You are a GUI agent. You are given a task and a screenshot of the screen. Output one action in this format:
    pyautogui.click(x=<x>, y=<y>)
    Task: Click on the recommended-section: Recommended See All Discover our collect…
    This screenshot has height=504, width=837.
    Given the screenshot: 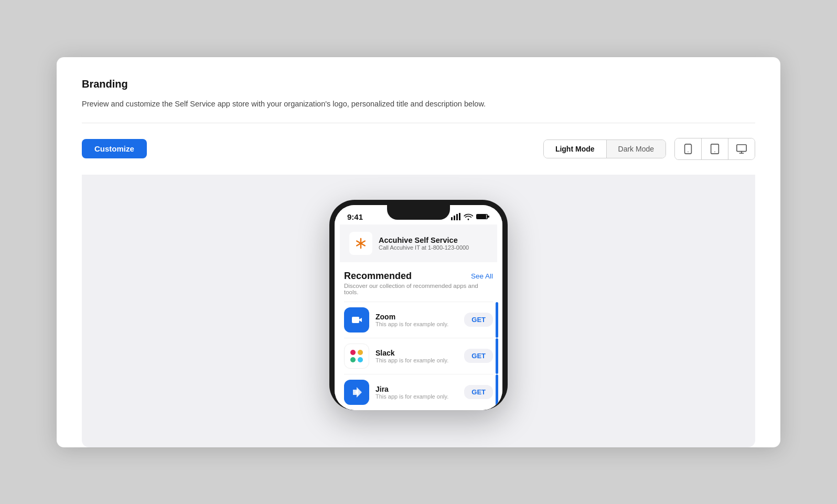 What is the action you would take?
    pyautogui.click(x=418, y=336)
    